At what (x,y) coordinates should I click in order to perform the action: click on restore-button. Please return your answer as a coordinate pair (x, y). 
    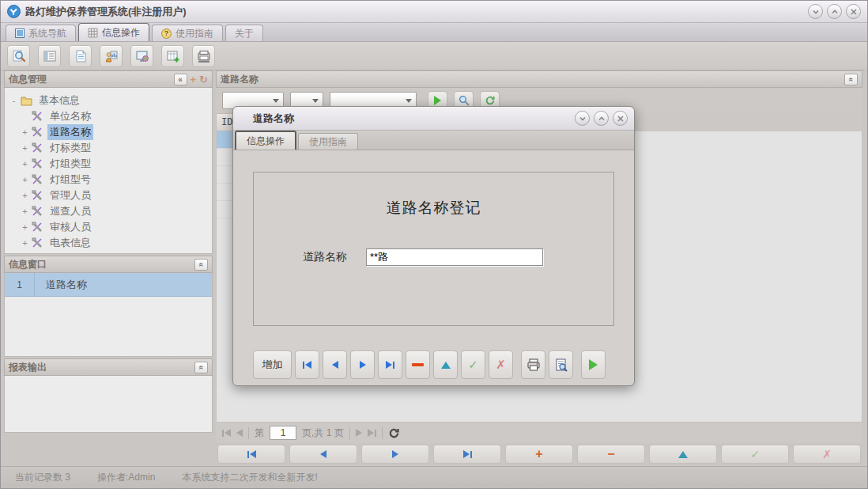
    Looking at the image, I should click on (835, 11).